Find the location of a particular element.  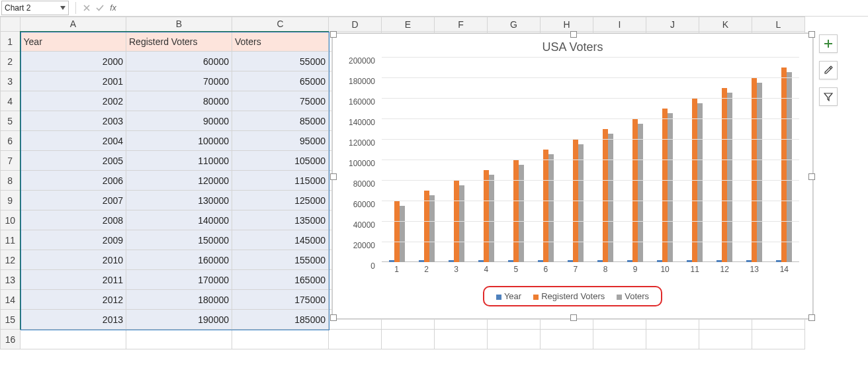

cell: 145000 is located at coordinates (281, 240).